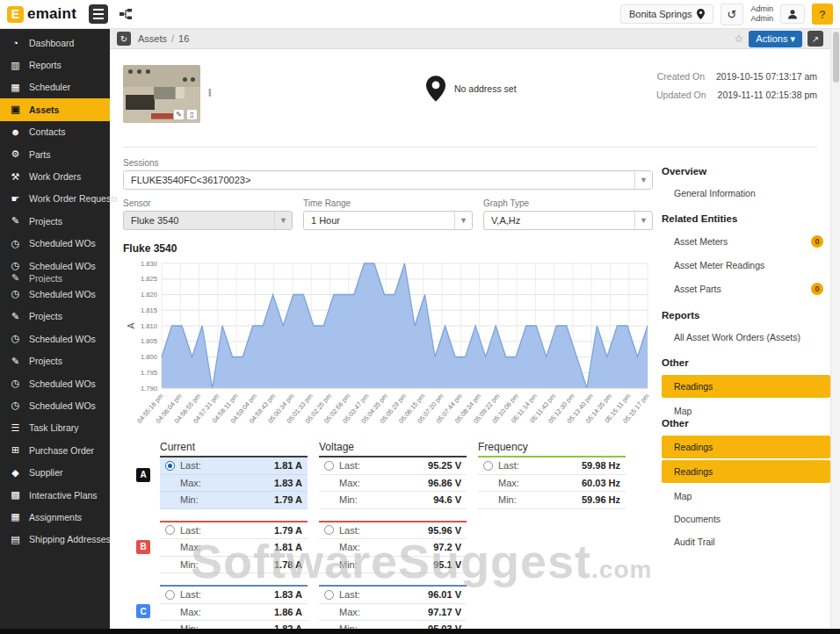 Image resolution: width=840 pixels, height=634 pixels. Describe the element at coordinates (16, 293) in the screenshot. I see `scheduled-wos-icon: ◷` at that location.